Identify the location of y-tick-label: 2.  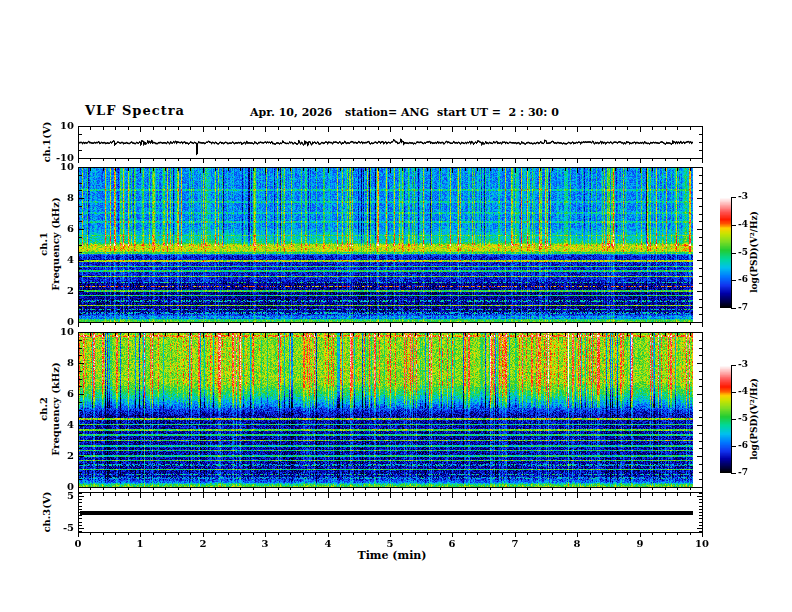
(55, 456).